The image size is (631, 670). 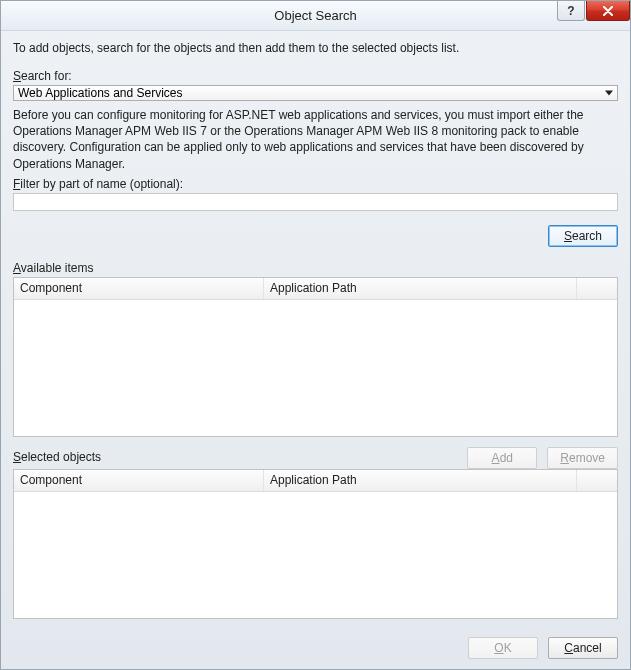 What do you see at coordinates (316, 184) in the screenshot?
I see `filter-label: Filter by part of name (optional):` at bounding box center [316, 184].